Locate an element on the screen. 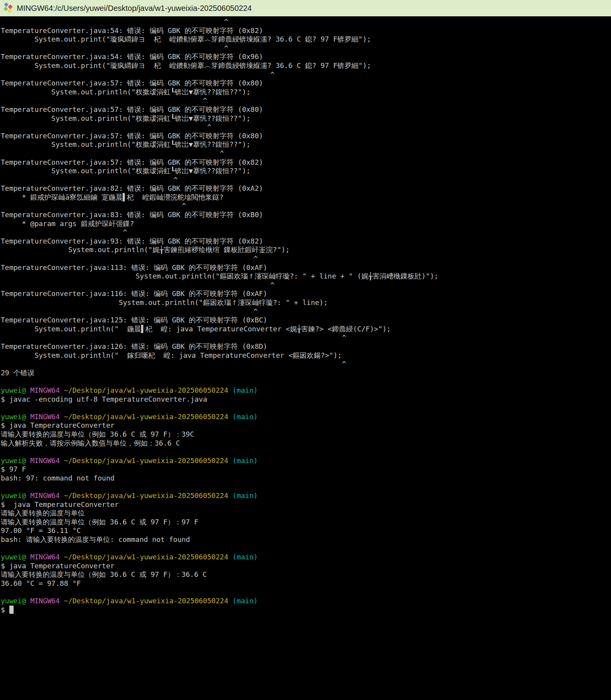 Image resolution: width=611 pixels, height=700 pixels. terminal-text: TemperatureConverter.java:83: 错误: 编码 GBK… is located at coordinates (132, 214).